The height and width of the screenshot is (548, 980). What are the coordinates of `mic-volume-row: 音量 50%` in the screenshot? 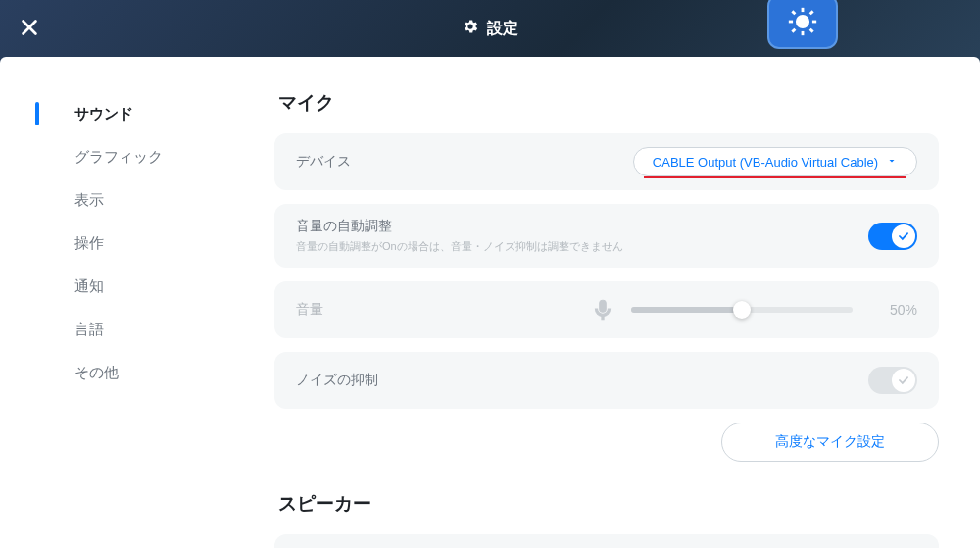 It's located at (607, 310).